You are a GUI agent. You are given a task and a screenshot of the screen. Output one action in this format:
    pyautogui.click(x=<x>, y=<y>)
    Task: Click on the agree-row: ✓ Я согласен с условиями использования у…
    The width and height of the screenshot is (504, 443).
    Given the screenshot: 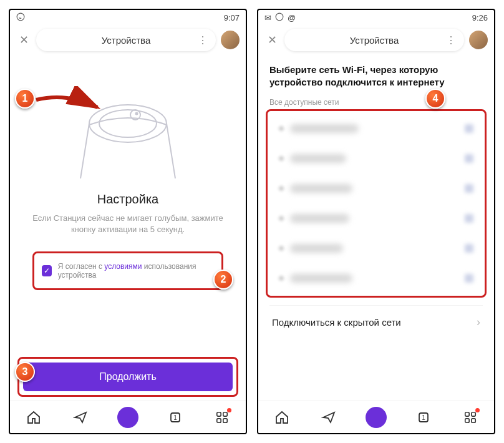 What is the action you would take?
    pyautogui.click(x=128, y=271)
    